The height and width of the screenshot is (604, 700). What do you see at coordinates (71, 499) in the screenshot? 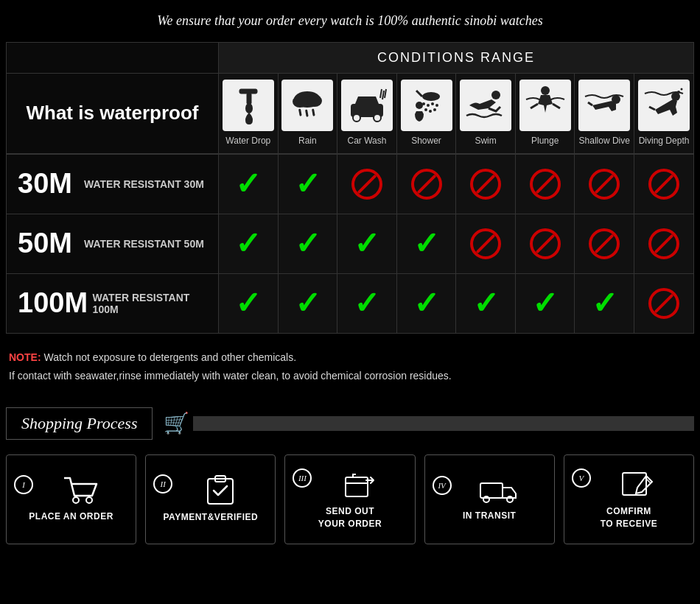
I see `step-place-order: I PLACE AN ORDER` at bounding box center [71, 499].